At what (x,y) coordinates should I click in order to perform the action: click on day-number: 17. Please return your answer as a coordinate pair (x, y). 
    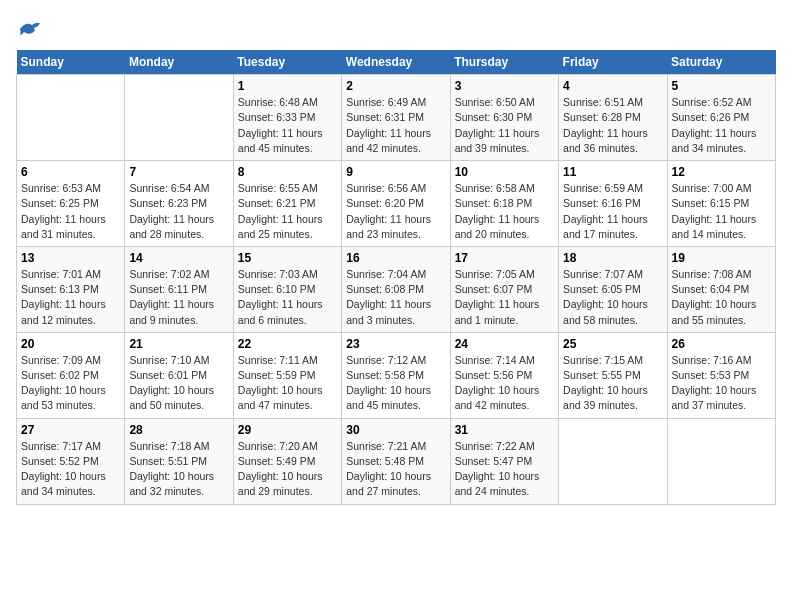
    Looking at the image, I should click on (504, 258).